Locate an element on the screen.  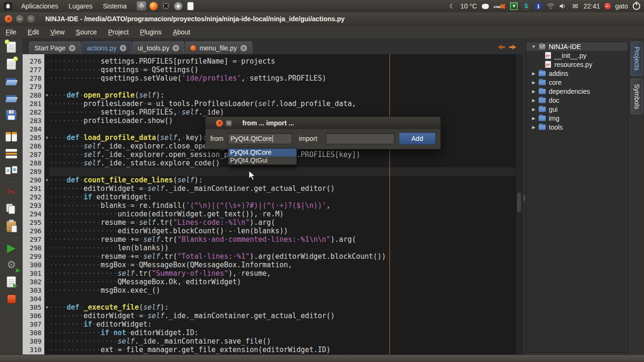
editor-scrollbar is located at coordinates (519, 205).